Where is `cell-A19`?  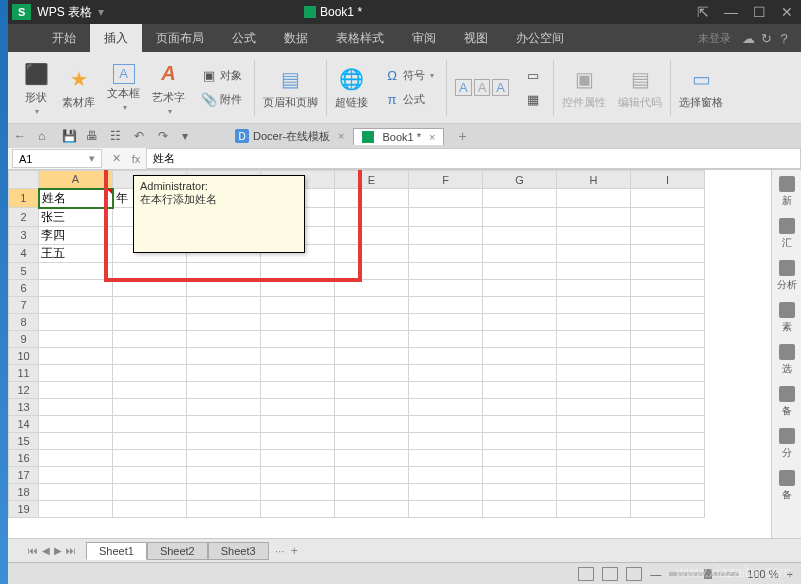 cell-A19 is located at coordinates (76, 508).